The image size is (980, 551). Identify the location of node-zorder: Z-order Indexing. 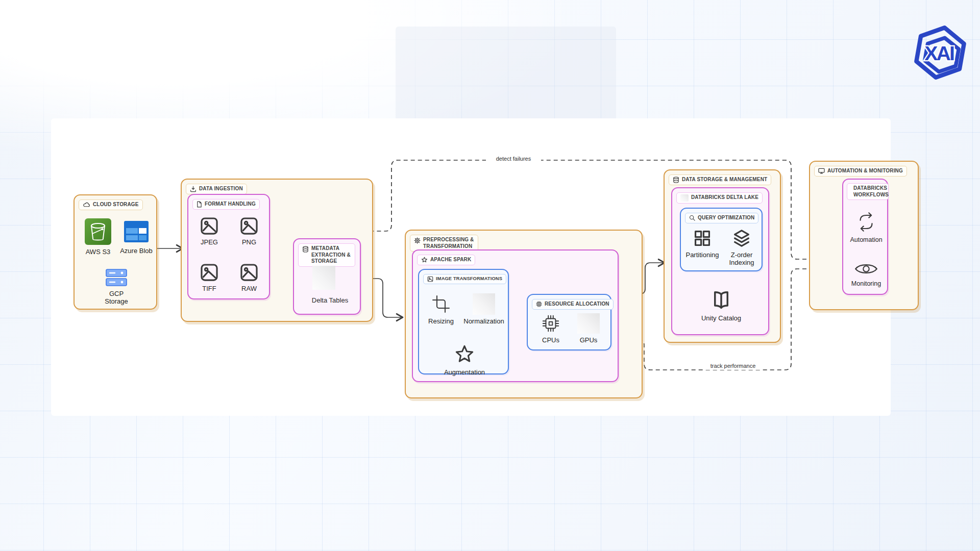
(742, 247).